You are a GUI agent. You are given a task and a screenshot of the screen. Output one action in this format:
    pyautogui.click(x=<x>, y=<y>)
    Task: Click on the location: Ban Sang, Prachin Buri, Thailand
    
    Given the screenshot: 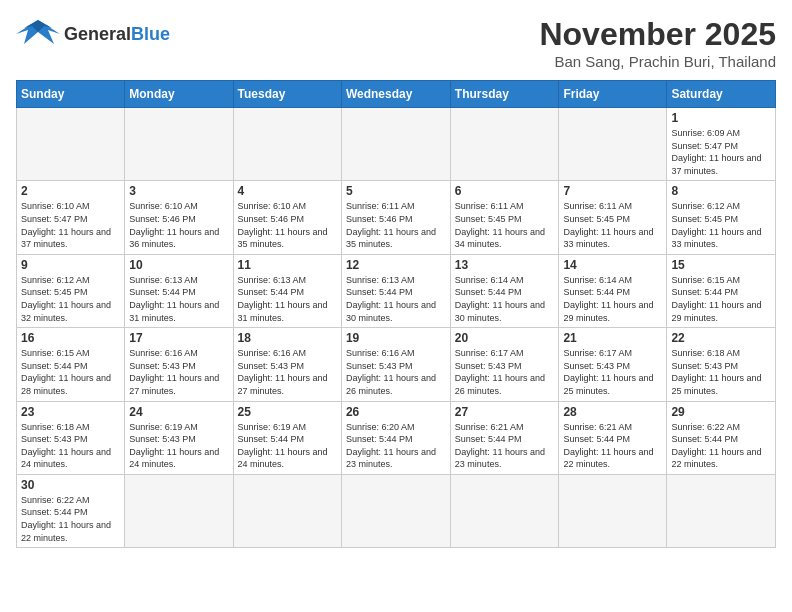 What is the action you would take?
    pyautogui.click(x=658, y=62)
    